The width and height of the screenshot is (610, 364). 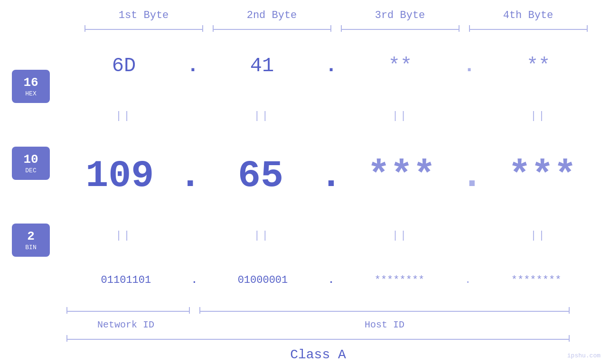 What do you see at coordinates (318, 355) in the screenshot?
I see `class-label-row: Class A` at bounding box center [318, 355].